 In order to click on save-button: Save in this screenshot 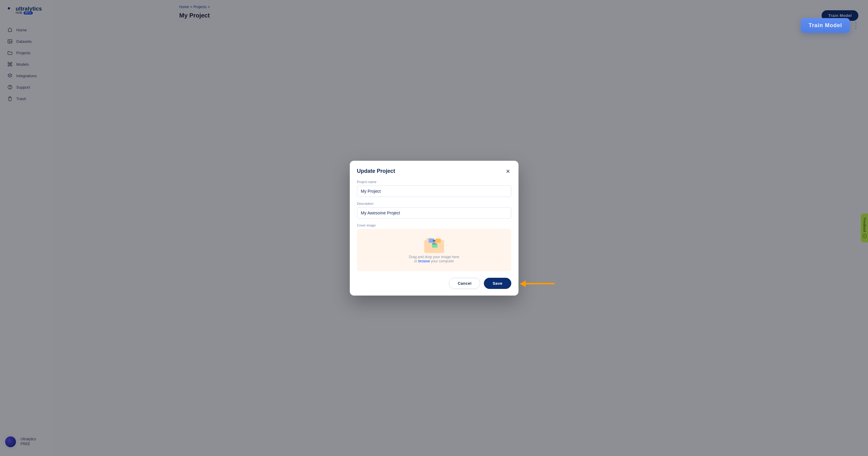, I will do `click(497, 283)`.